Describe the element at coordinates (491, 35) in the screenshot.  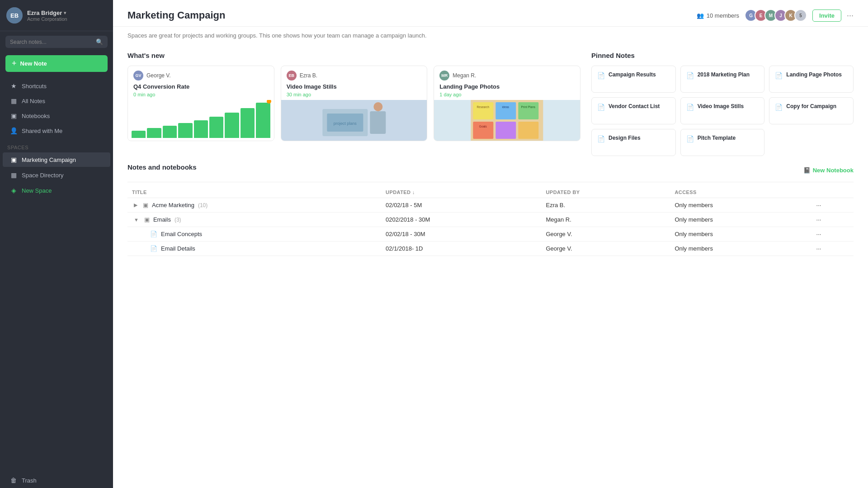
I see `page-subtitle: Spaces are great for projects and workin…` at that location.